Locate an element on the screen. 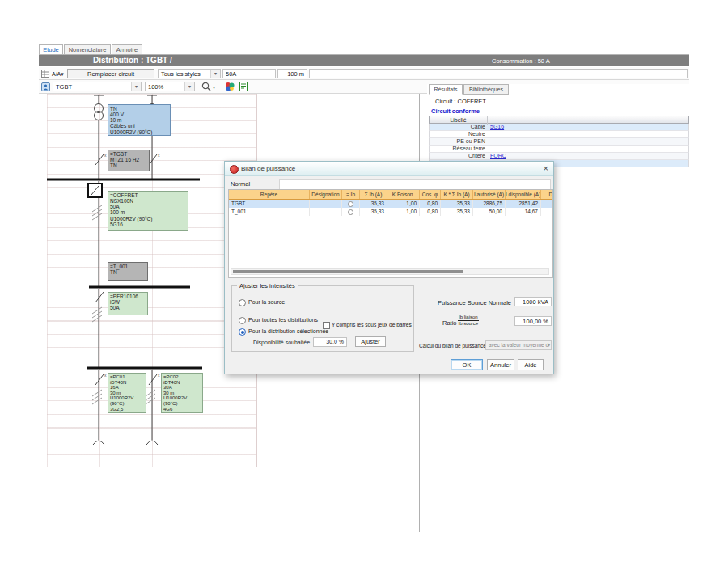  coffret-component-box: =COFFRET NSX100N 50A 100 m U1000R2V (90°… is located at coordinates (148, 211).